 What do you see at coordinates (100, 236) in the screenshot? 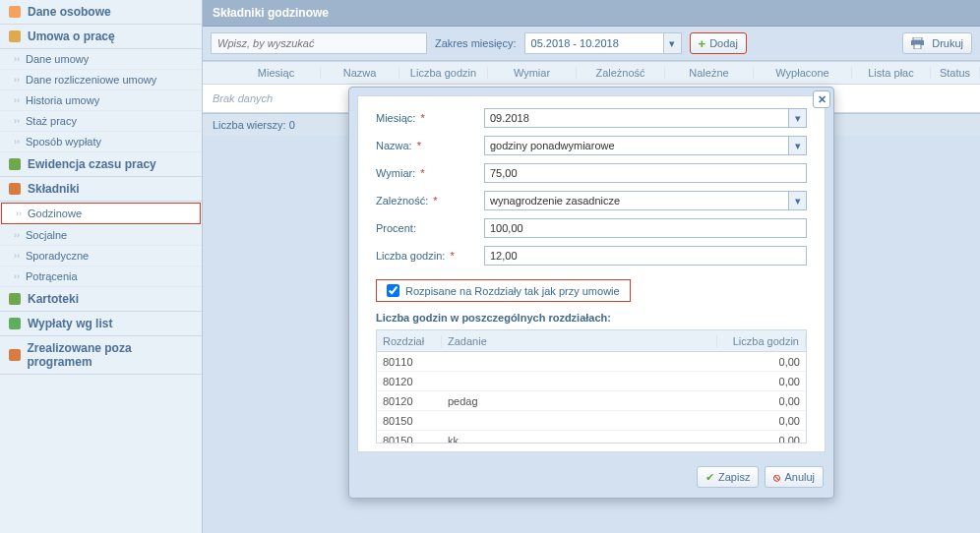
I see `sidebar-item-socjalne: ››Socjalne` at bounding box center [100, 236].